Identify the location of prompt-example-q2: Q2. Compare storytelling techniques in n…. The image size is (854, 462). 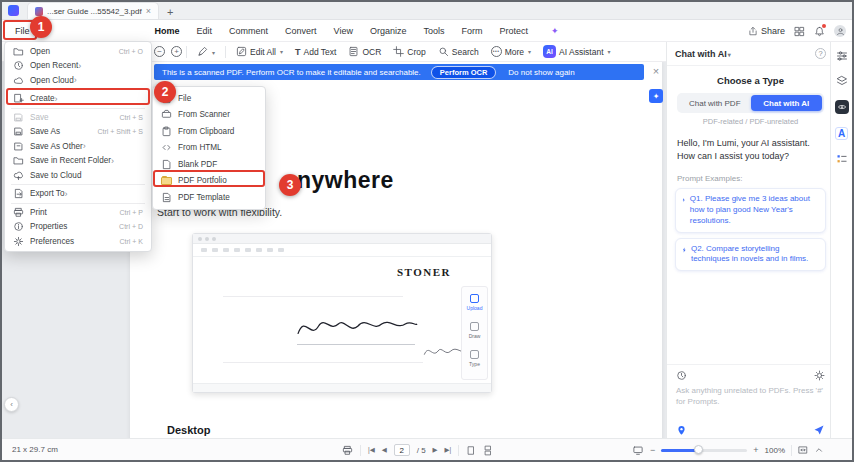
(750, 255).